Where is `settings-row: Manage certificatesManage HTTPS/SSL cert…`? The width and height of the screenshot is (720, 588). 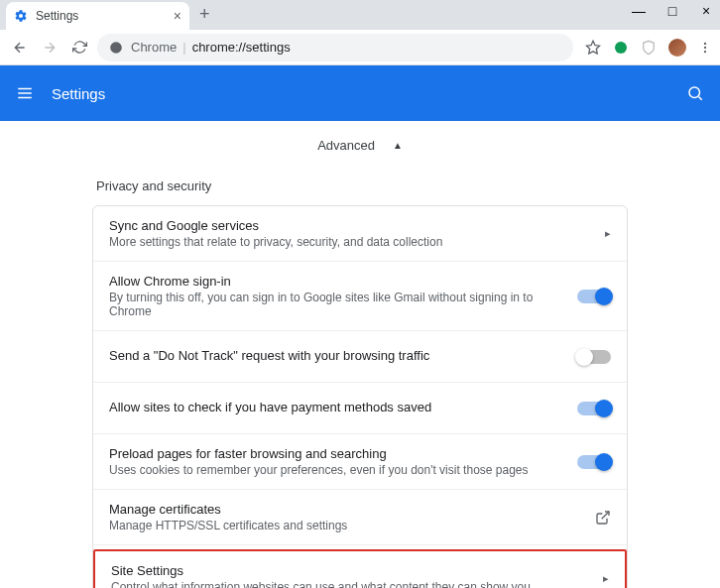
settings-row: Manage certificatesManage HTTPS/SSL cert… is located at coordinates (360, 518).